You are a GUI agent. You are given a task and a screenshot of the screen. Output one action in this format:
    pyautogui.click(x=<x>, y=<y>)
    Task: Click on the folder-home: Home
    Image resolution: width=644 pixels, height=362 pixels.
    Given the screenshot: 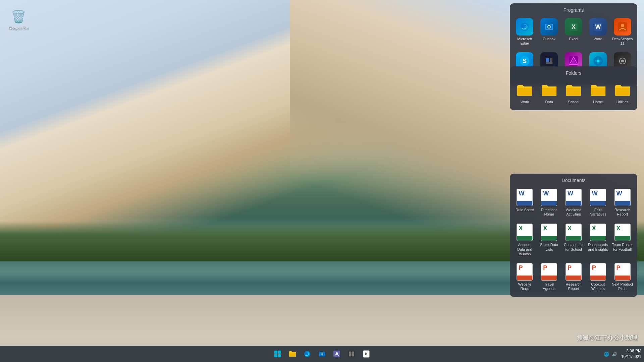 What is the action you would take?
    pyautogui.click(x=598, y=93)
    